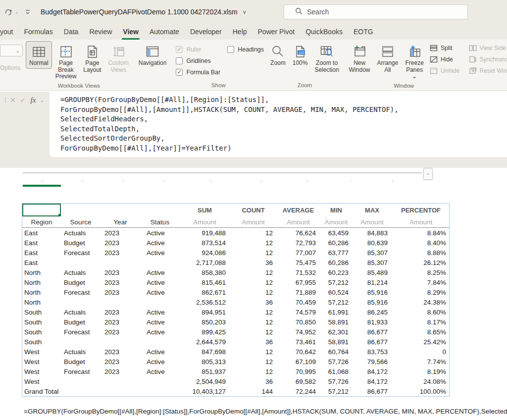 The height and width of the screenshot is (420, 507). I want to click on cell: 81,214, so click(372, 282).